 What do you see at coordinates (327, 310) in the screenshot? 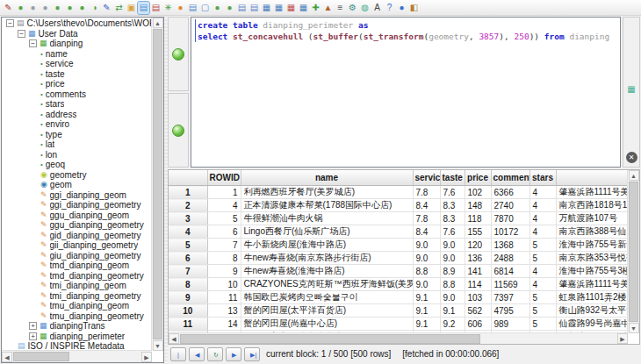
I see `table-cell: 蟹的冈田屋(太平洋百货店)` at bounding box center [327, 310].